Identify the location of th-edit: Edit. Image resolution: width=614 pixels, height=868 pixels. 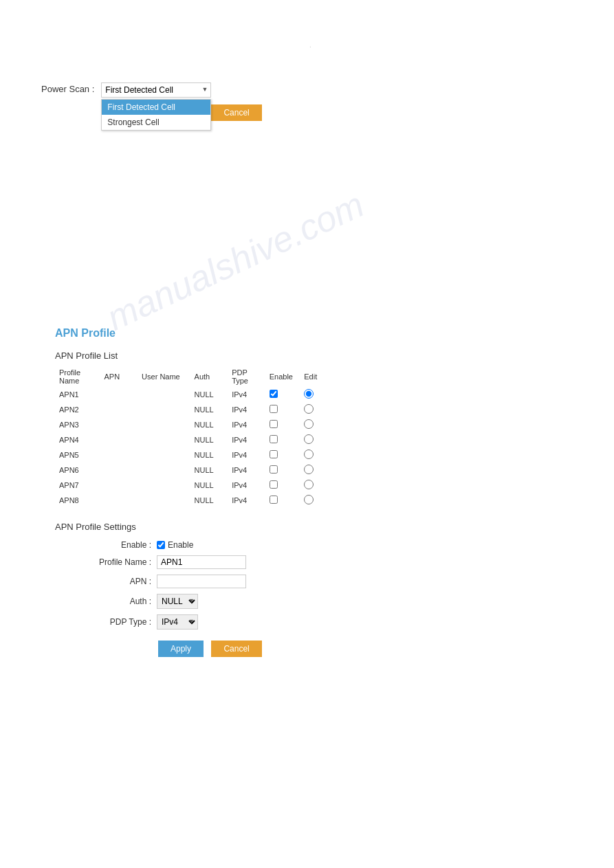
(315, 377).